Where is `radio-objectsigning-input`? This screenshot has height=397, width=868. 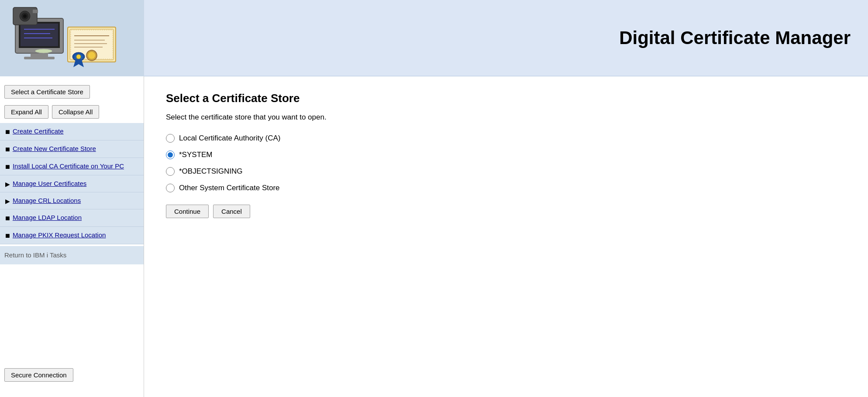 radio-objectsigning-input is located at coordinates (170, 171).